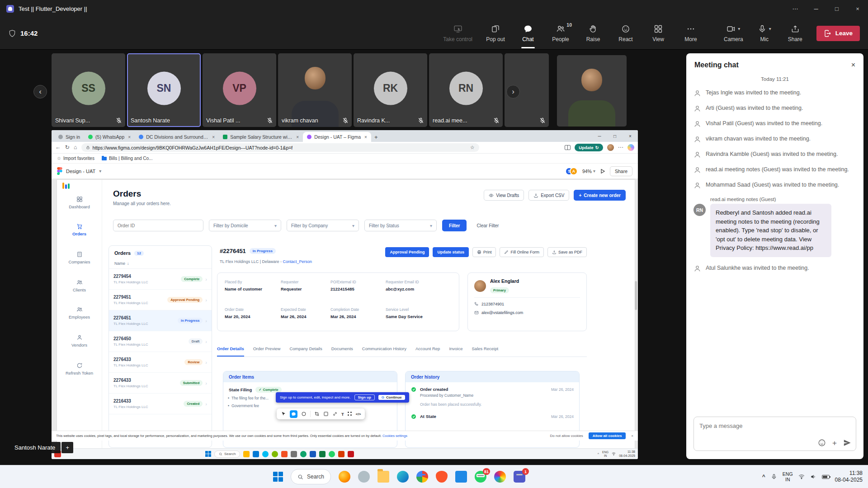  Describe the element at coordinates (519, 477) in the screenshot. I see `teams-icon: 1` at that location.